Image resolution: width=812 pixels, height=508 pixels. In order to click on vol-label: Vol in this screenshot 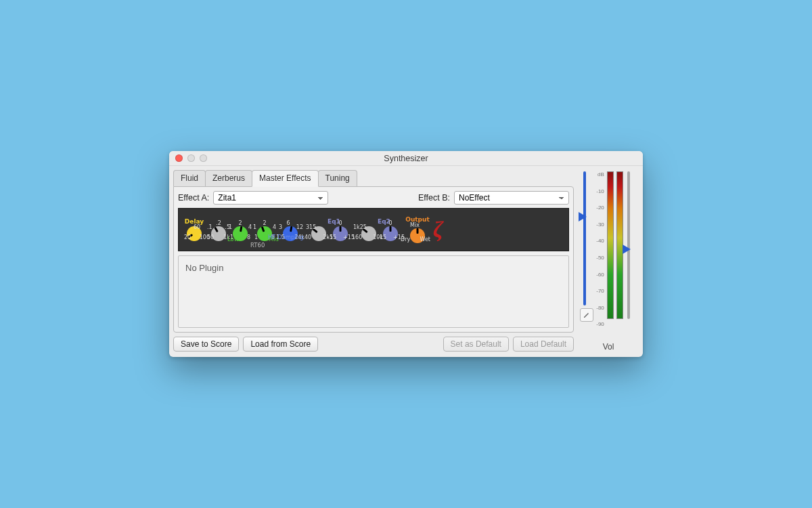, I will do `click(609, 347)`.